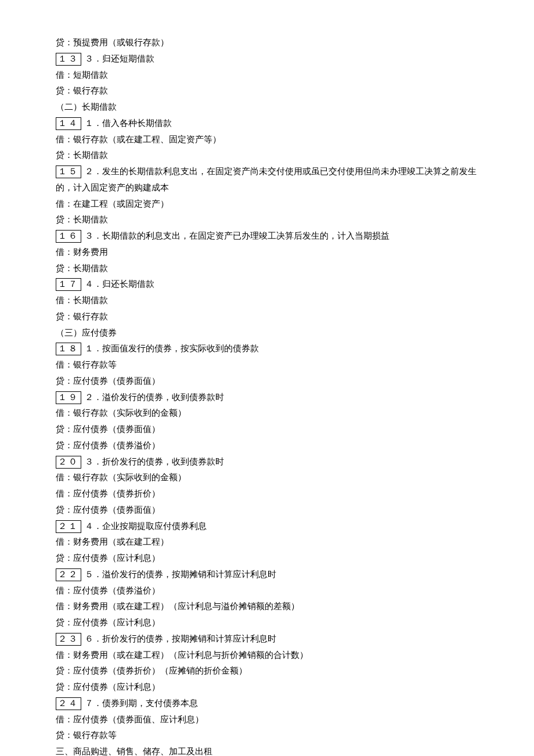  I want to click on line-text: 借：长期借款, so click(82, 300).